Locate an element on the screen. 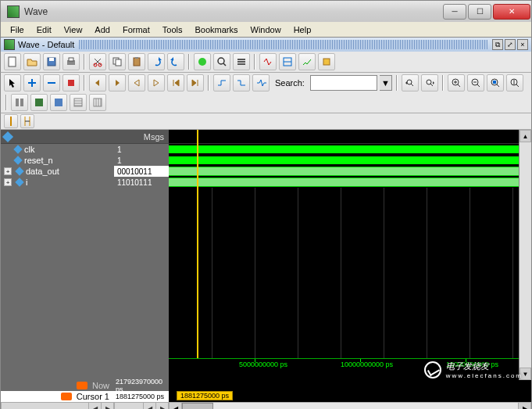  run-icon is located at coordinates (202, 62).